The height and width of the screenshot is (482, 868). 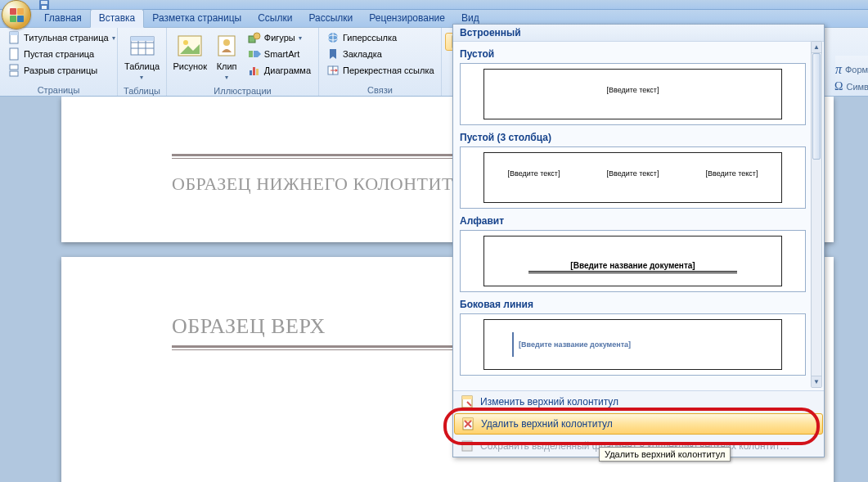 What do you see at coordinates (638, 33) in the screenshot?
I see `gallery-title: Встроенный` at bounding box center [638, 33].